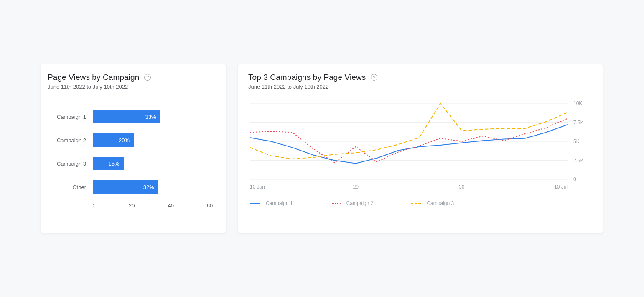  I want to click on x-tick-label: 30, so click(462, 187).